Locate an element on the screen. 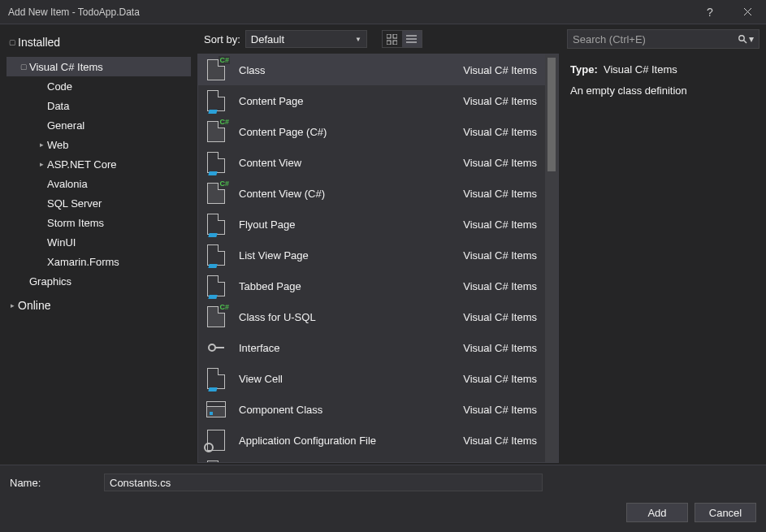 This screenshot has width=766, height=532. tree-label: WinUI is located at coordinates (62, 242).